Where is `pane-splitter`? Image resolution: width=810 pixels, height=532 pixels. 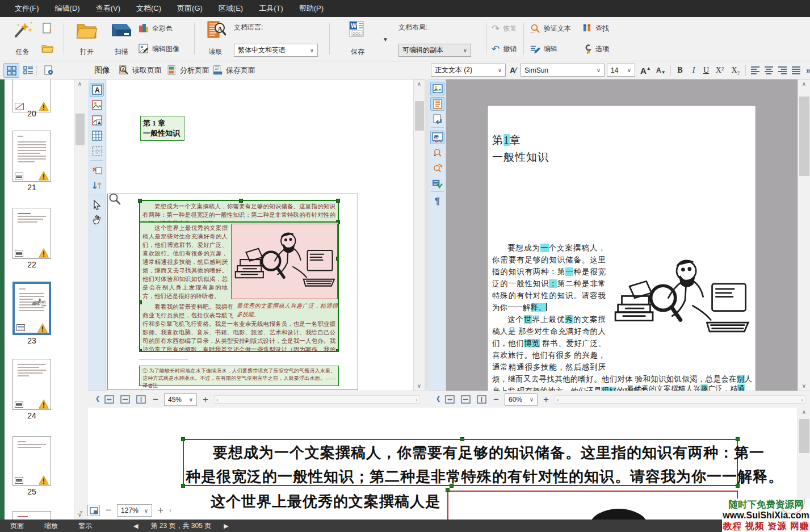
pane-splitter is located at coordinates (427, 235).